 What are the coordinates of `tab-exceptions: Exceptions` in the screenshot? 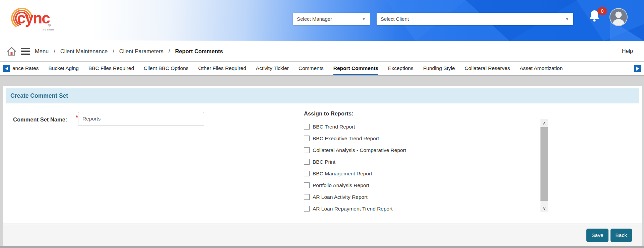 It's located at (401, 68).